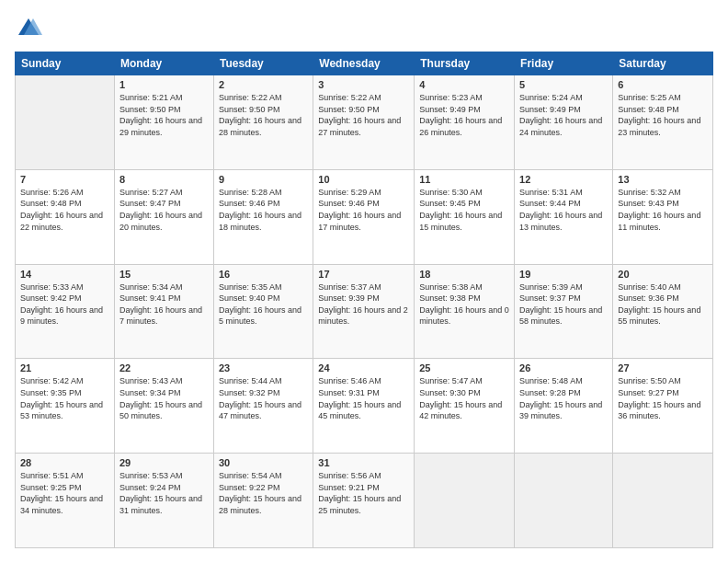 This screenshot has height=563, width=728. I want to click on day-info: Sunrise: 5:27 AMSunset: 9:47 PMDaylight:…, so click(164, 210).